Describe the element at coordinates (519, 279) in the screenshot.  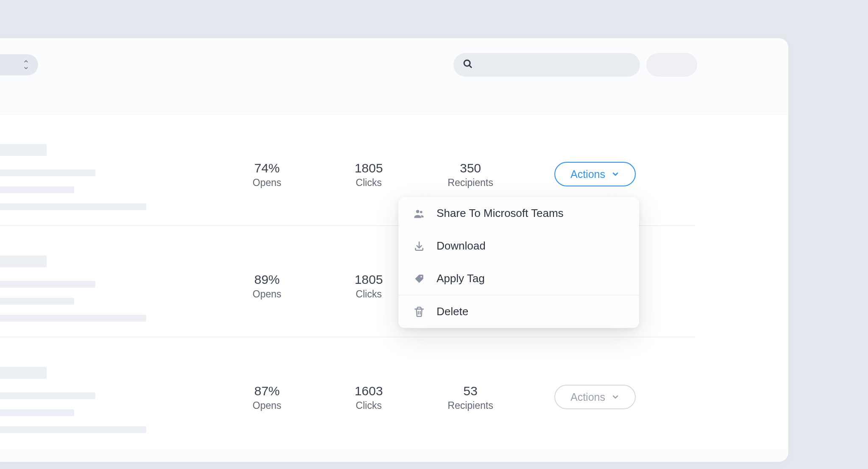
I see `menu-apply-tag: Apply Tag` at that location.